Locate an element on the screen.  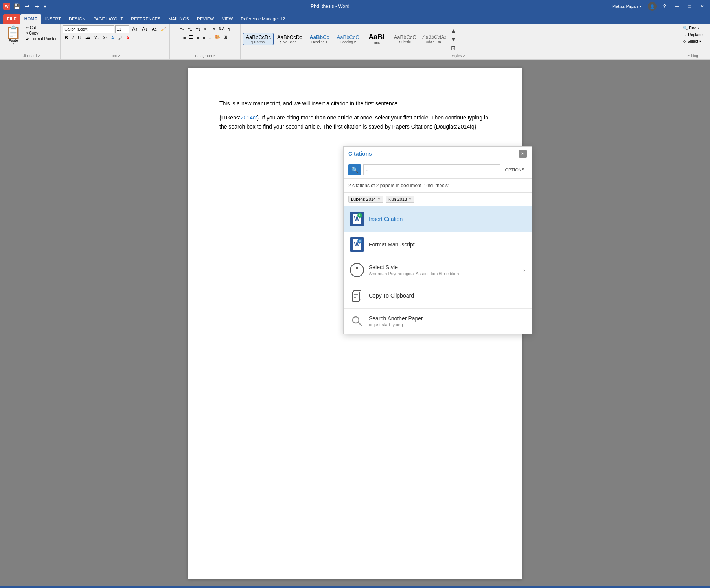
customize-qa-btn: ▾ is located at coordinates (45, 6).